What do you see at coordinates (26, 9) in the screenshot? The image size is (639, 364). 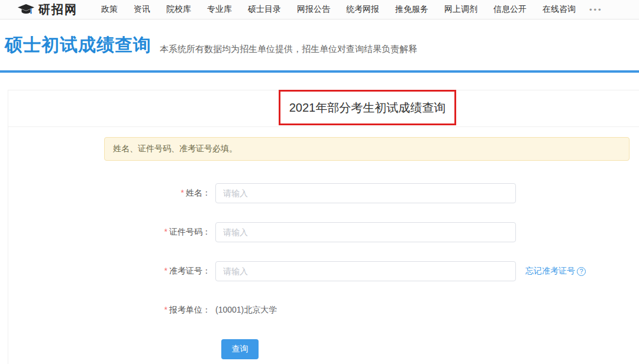 I see `graduation-cap-icon` at bounding box center [26, 9].